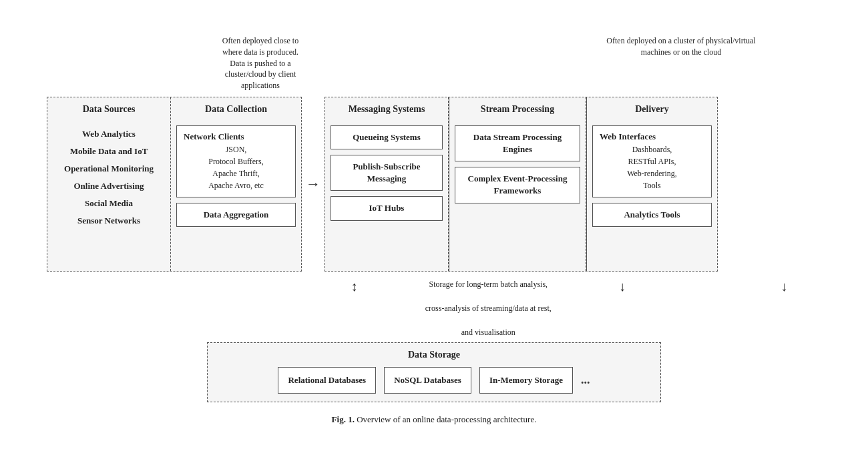  I want to click on list-item: Social Media, so click(109, 203).